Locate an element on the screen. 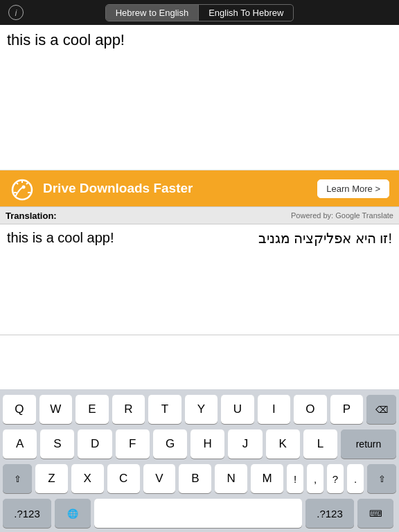 The width and height of the screenshot is (399, 532). ad-banner: Drive Downloads Faster Learn More > is located at coordinates (200, 188).